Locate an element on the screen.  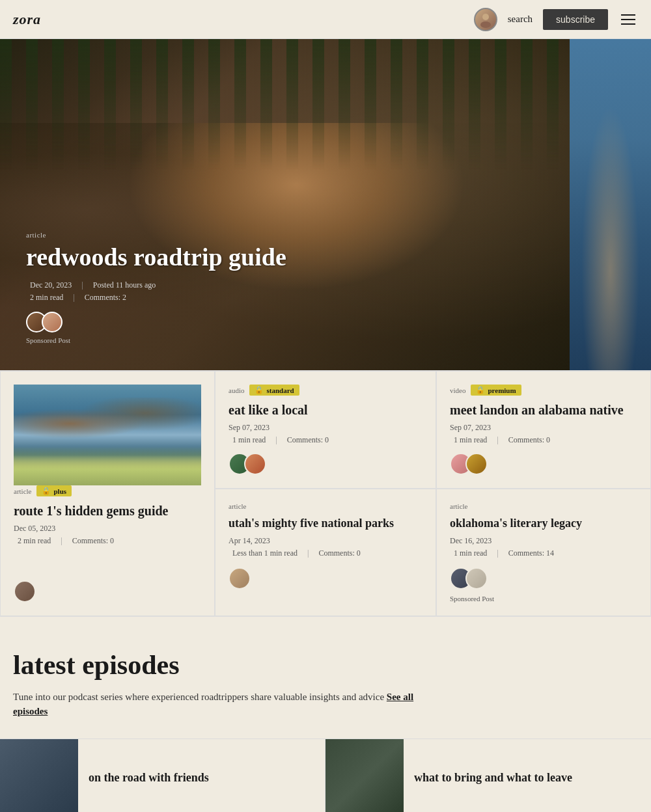
card-meet-landon: video 🔒 premium meet landon an alabama n… is located at coordinates (544, 429).